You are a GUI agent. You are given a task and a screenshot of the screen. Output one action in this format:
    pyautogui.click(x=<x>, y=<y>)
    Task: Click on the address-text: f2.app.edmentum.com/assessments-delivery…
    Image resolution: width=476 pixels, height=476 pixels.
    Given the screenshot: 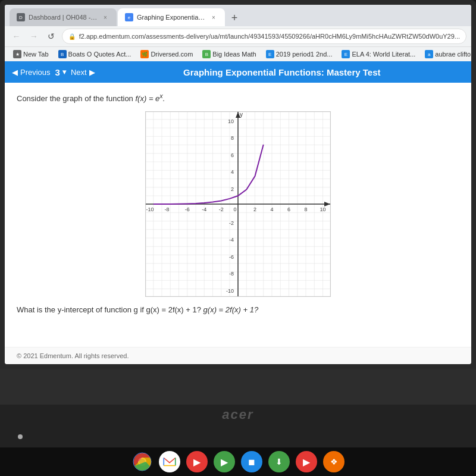 What is the action you would take?
    pyautogui.click(x=270, y=36)
    